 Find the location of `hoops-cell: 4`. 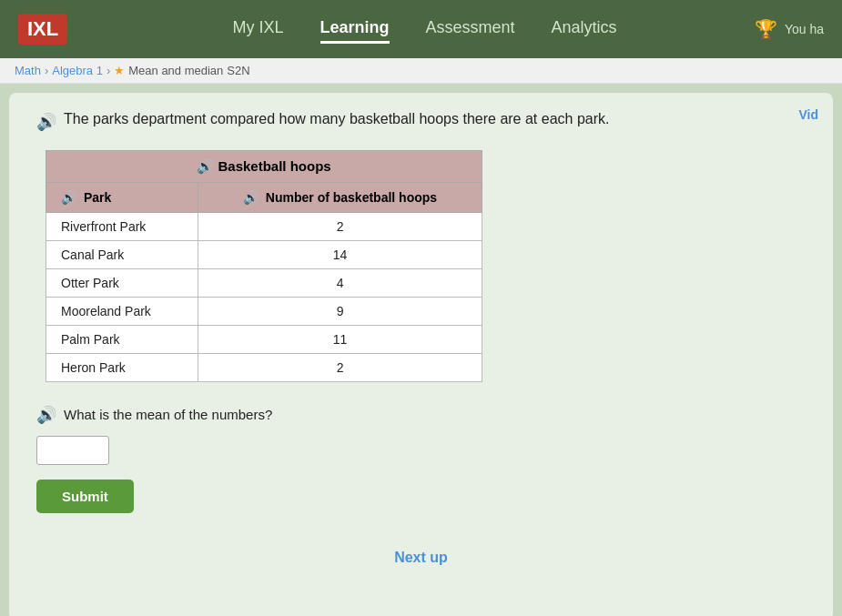

hoops-cell: 4 is located at coordinates (340, 284).